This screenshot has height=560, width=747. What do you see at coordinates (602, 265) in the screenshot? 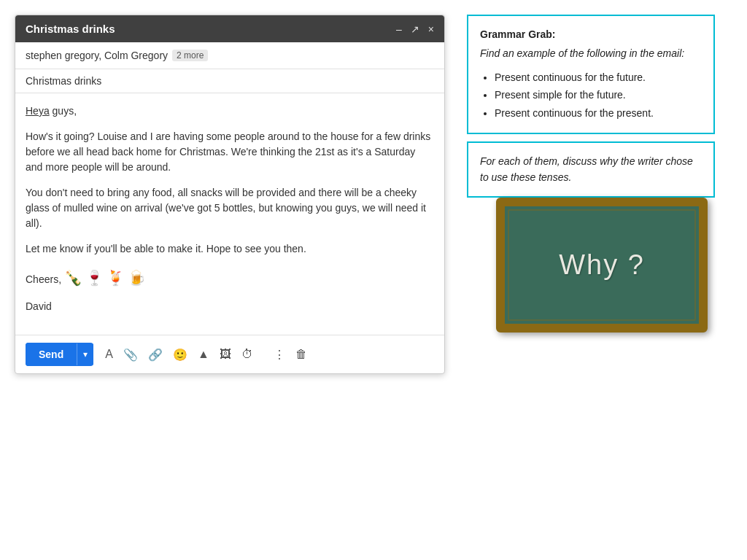
I see `chalkboard: Why ?` at bounding box center [602, 265].